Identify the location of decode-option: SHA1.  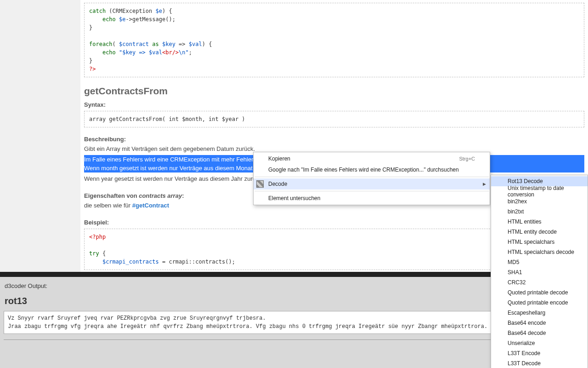
(539, 272).